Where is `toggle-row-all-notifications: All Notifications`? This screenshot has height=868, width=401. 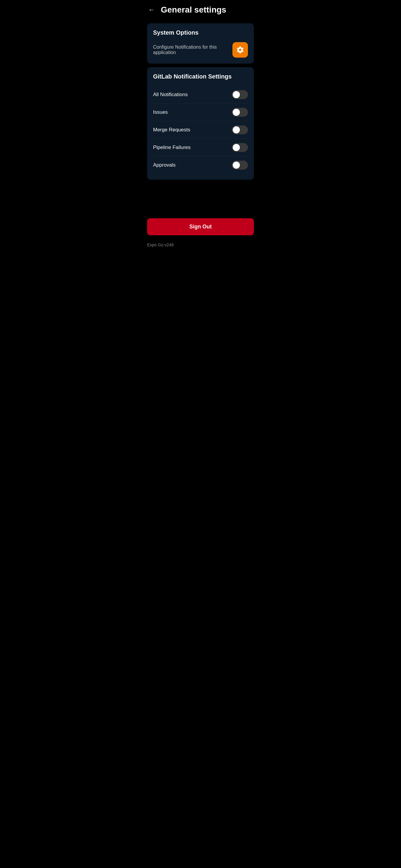 toggle-row-all-notifications: All Notifications is located at coordinates (201, 95).